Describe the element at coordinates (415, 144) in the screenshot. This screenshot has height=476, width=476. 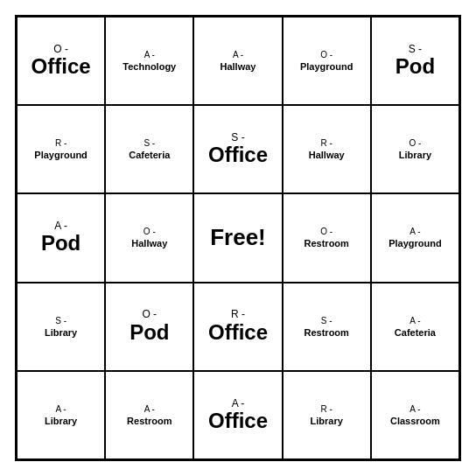
I see `cell-prefix-9: O -` at that location.